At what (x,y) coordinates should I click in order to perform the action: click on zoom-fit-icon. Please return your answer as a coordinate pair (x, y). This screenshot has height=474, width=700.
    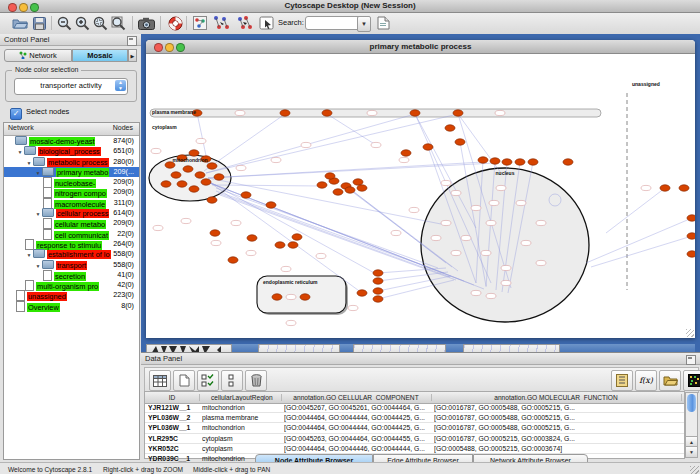
    Looking at the image, I should click on (118, 23).